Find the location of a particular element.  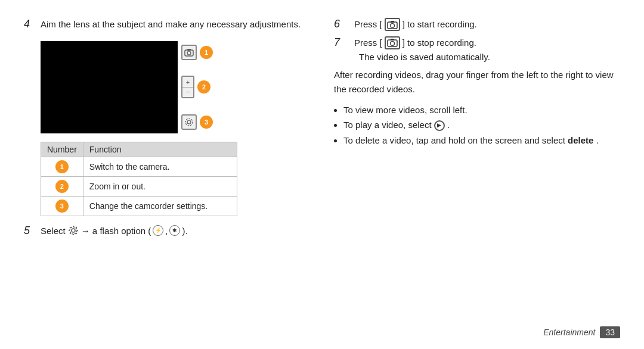

control2-row: + − 2 is located at coordinates (197, 87).